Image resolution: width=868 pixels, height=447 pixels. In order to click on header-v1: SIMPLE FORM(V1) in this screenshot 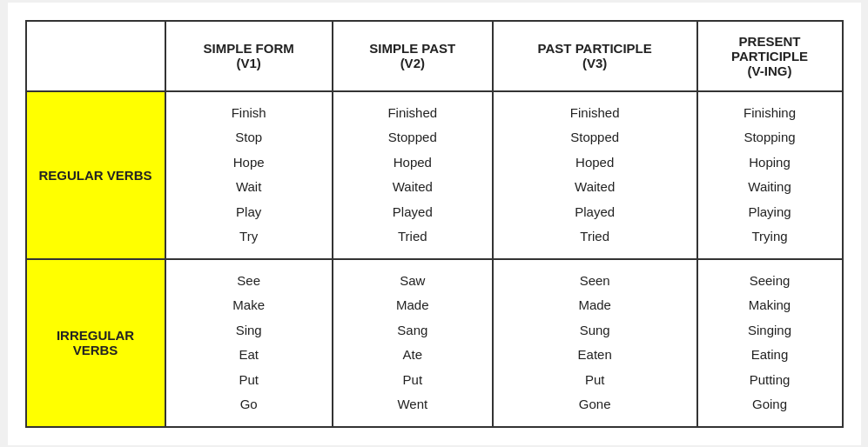, I will do `click(249, 56)`.